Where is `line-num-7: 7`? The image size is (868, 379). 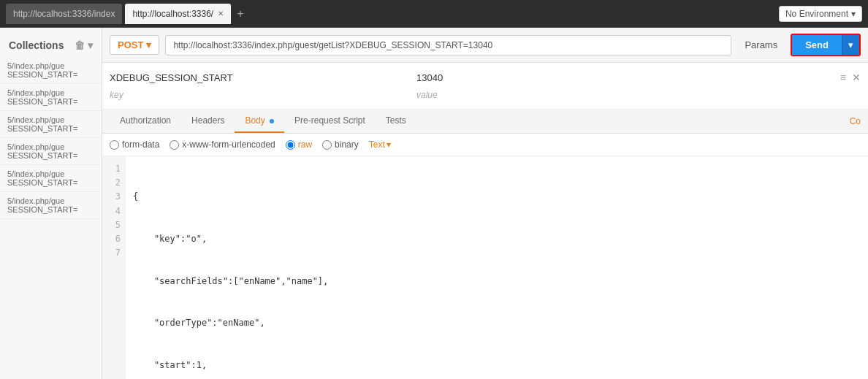
line-num-7: 7 is located at coordinates (114, 253).